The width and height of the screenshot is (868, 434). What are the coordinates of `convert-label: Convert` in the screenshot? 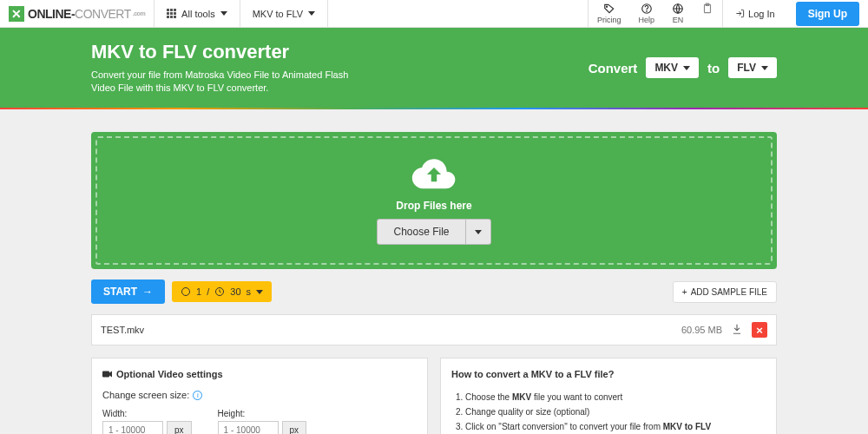 It's located at (613, 68).